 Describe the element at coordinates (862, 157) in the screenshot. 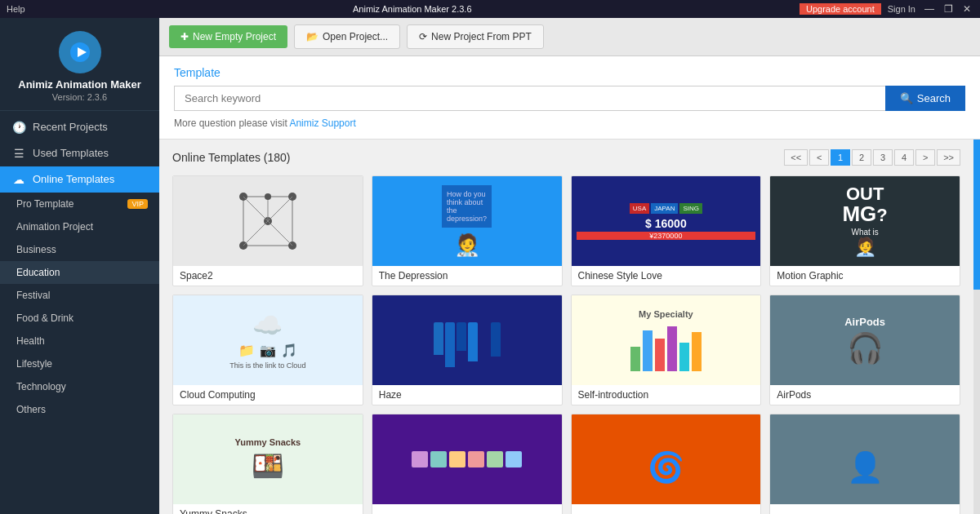

I see `page-2: 2` at that location.